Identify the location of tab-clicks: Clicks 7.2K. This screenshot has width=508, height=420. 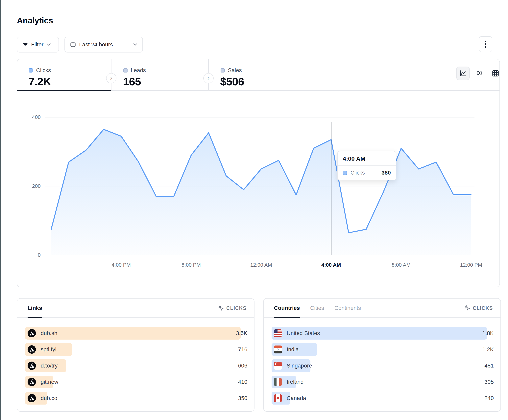
(64, 75).